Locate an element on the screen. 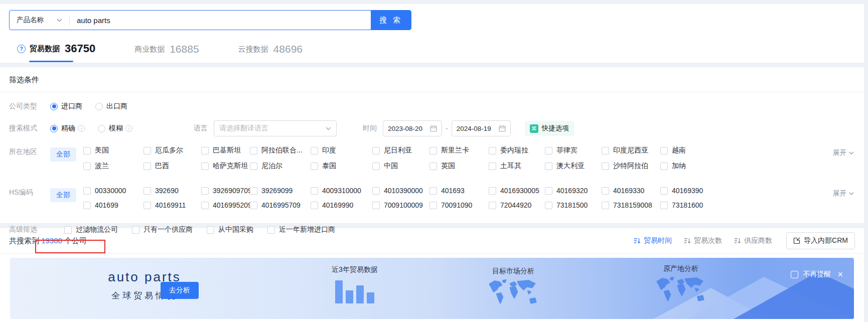 The width and height of the screenshot is (868, 322). dismiss-label: 不再提醒 is located at coordinates (817, 274).